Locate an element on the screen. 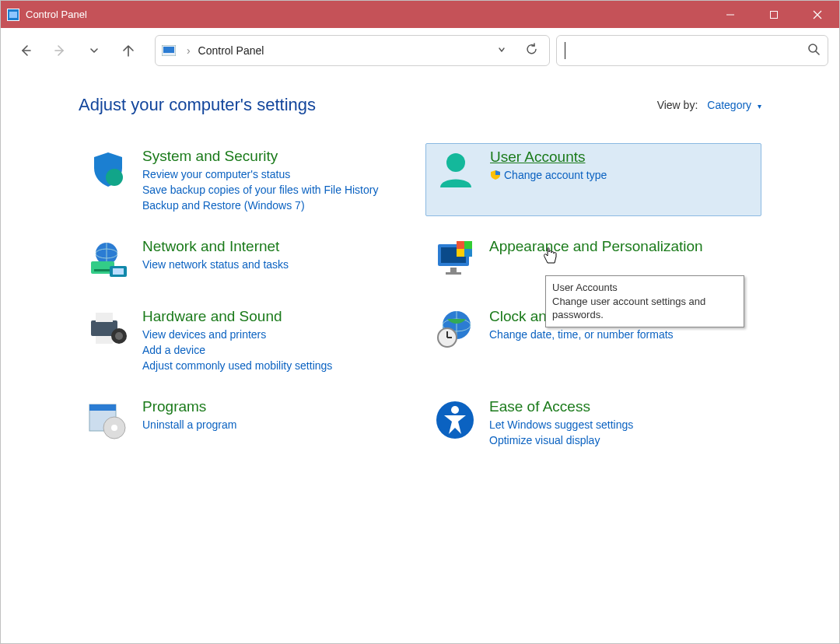 Image resolution: width=840 pixels, height=644 pixels. recent-dropdown-button is located at coordinates (94, 51).